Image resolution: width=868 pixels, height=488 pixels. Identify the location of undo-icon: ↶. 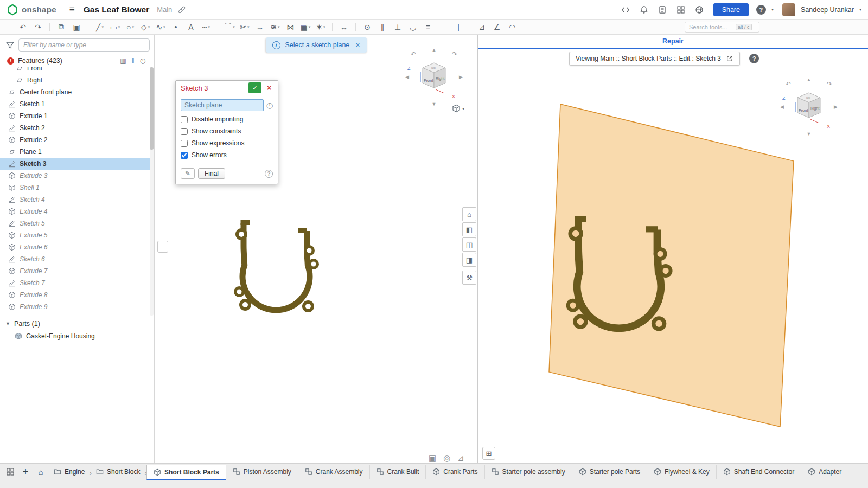
(23, 27).